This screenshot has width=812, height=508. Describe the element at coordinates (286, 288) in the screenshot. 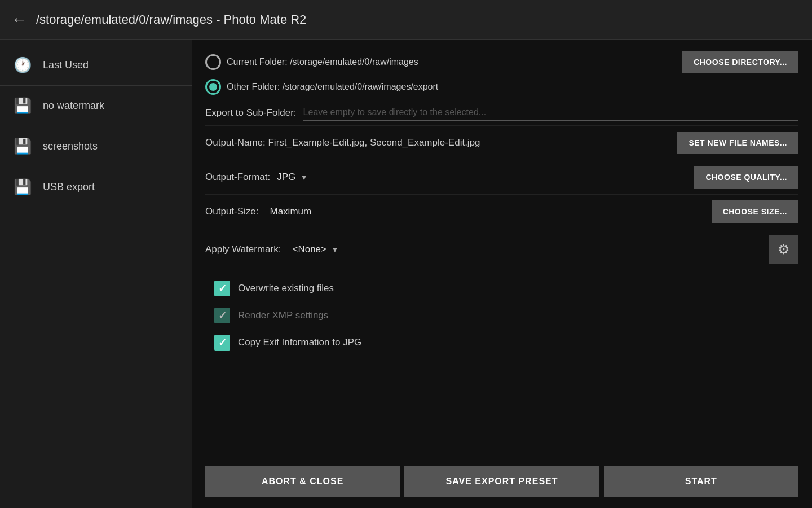

I see `overwrite-label: Overwrite existing files` at that location.